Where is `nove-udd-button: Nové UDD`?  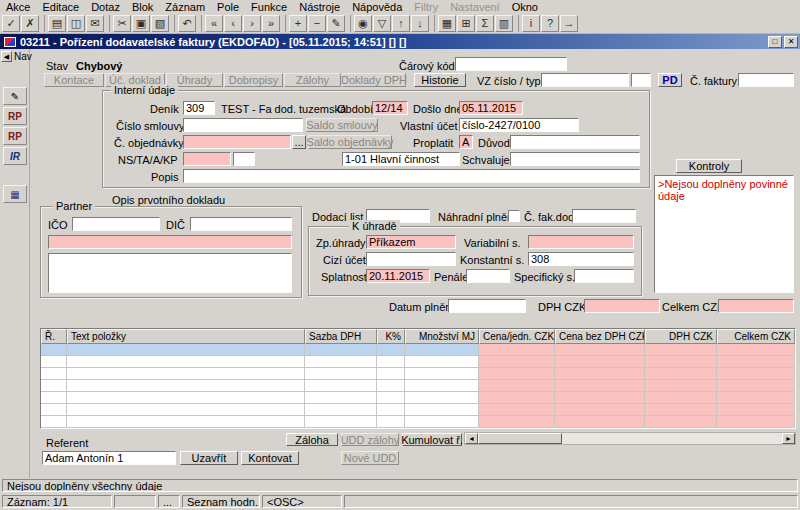
nove-udd-button: Nové UDD is located at coordinates (370, 458).